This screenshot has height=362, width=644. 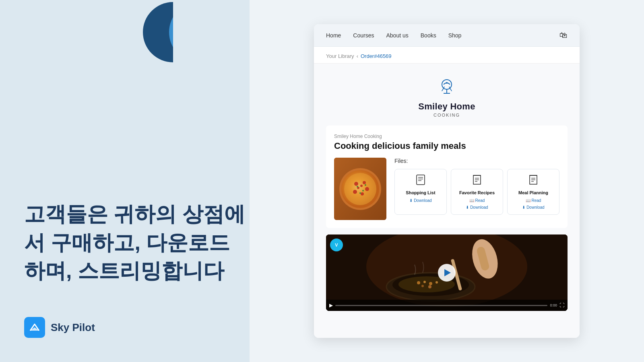 What do you see at coordinates (477, 161) in the screenshot?
I see `files-label: Files:` at bounding box center [477, 161].